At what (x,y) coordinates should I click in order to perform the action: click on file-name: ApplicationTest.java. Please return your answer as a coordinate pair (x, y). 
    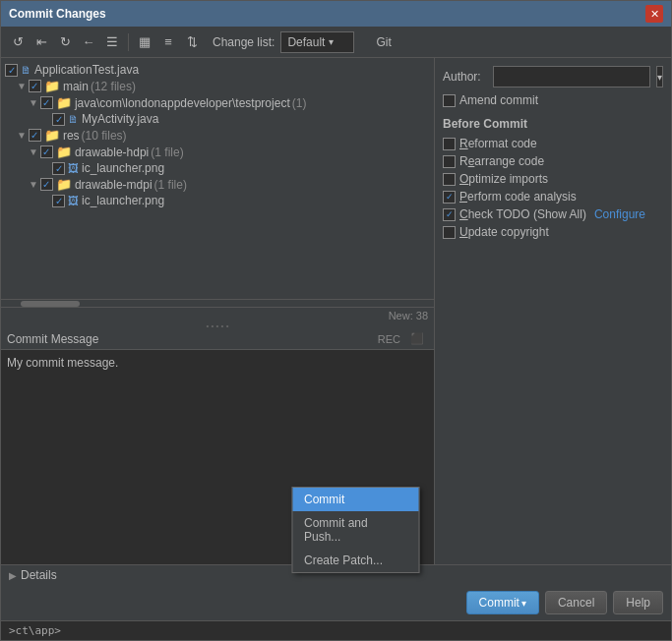
    Looking at the image, I should click on (87, 70).